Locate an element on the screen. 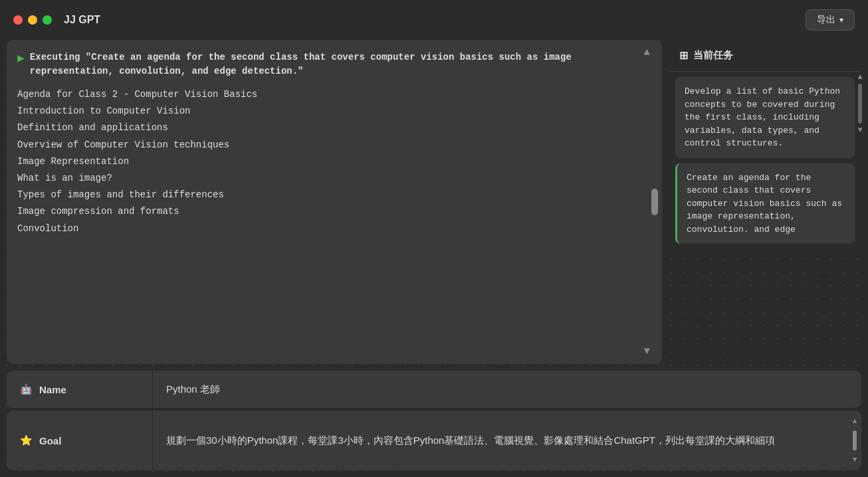  right-scroll-up-arrow: ▲ is located at coordinates (860, 77).